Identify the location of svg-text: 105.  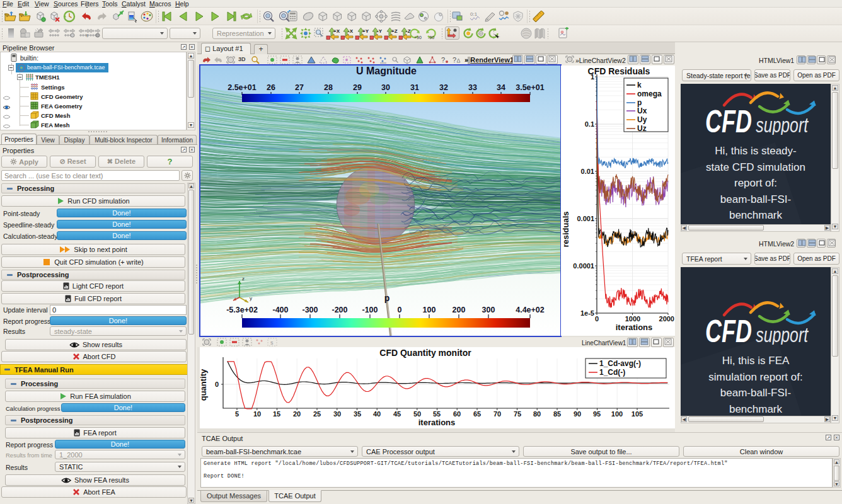
(637, 414).